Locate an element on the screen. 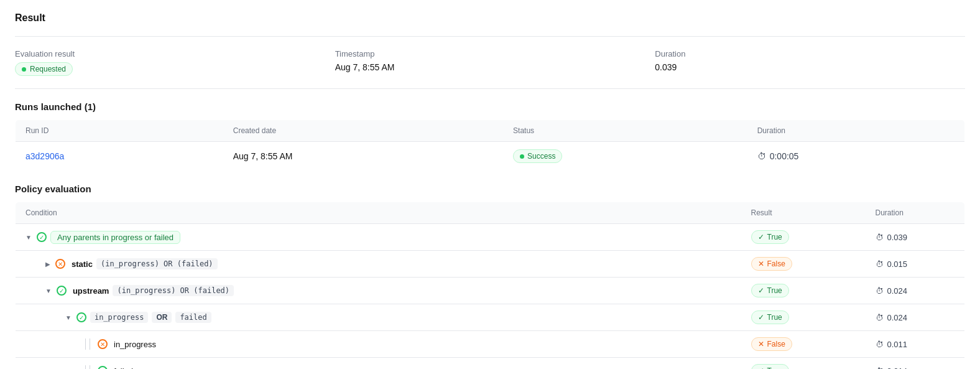  run-duration-cell: ⏱ 0:00:05 is located at coordinates (856, 157).